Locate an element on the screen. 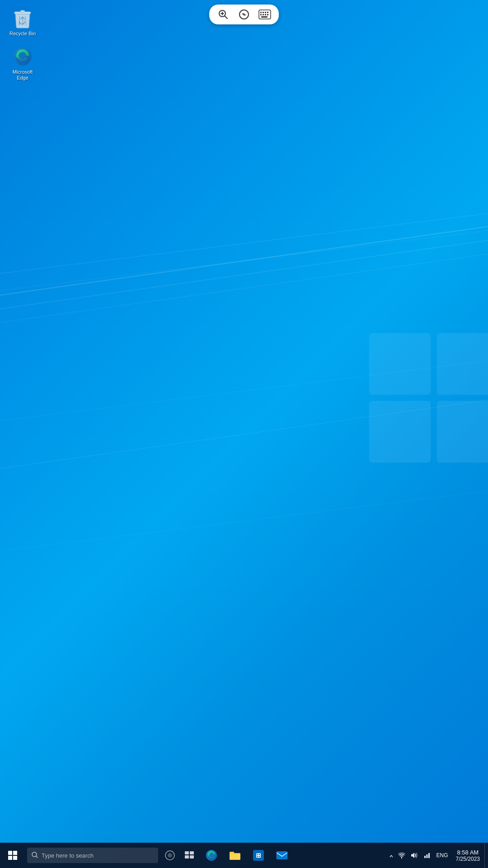  show-hidden-icons-button is located at coordinates (391, 855).